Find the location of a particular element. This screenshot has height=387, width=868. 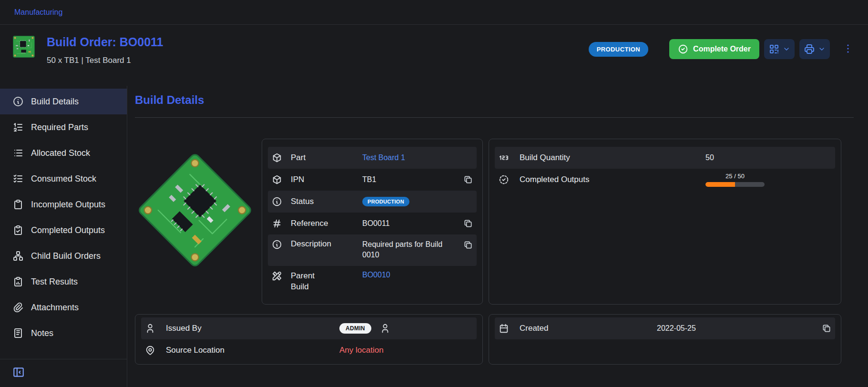

breadcrumb-link-manufacturing: Manufacturing is located at coordinates (38, 12).